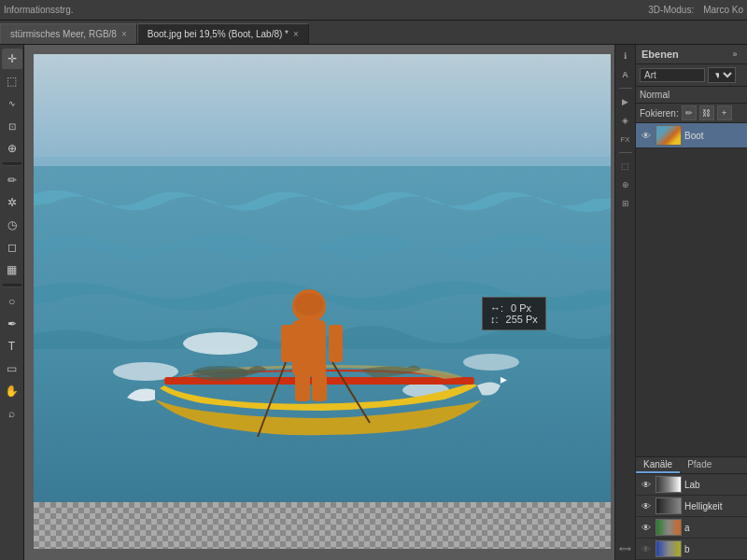  Describe the element at coordinates (657, 465) in the screenshot. I see `tab-channels: Kanäle` at that location.